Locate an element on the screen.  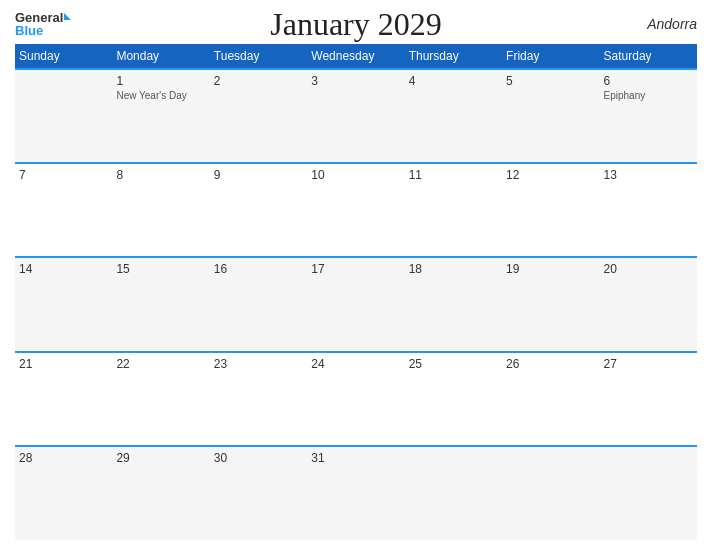
calendar-cell: 12 is located at coordinates (550, 210).